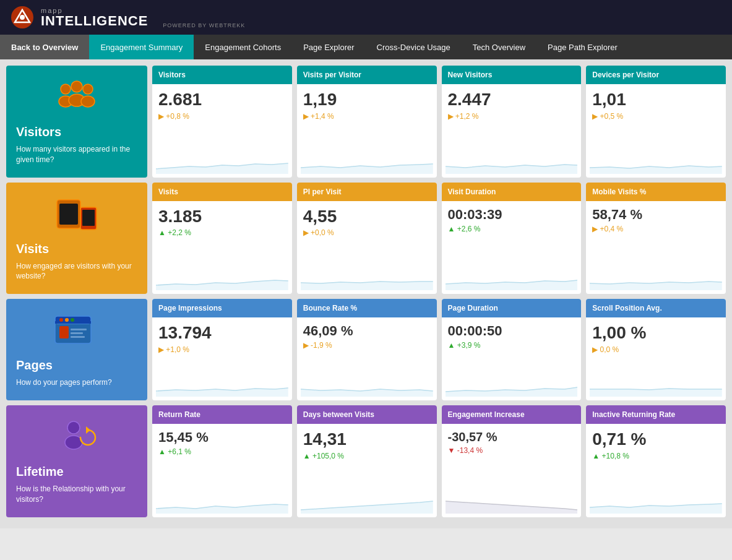  What do you see at coordinates (77, 98) in the screenshot?
I see `visitors-icon-area` at bounding box center [77, 98].